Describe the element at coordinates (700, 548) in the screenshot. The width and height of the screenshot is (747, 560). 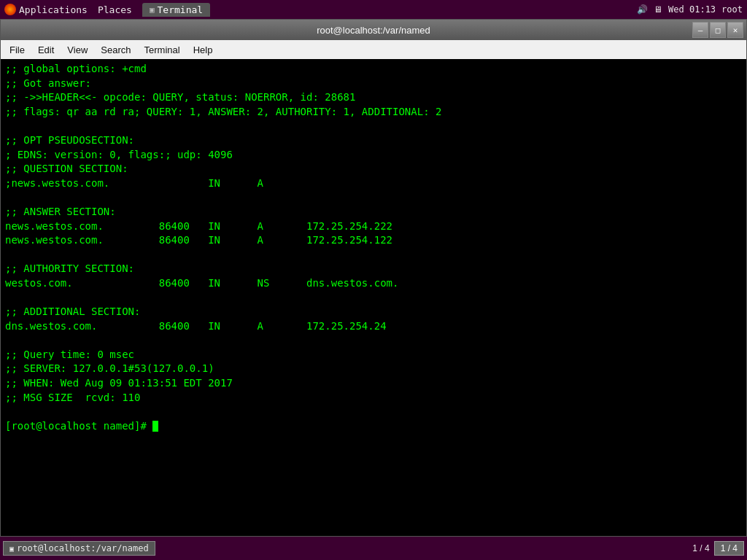
I see `workspace-indicator: 1 / 4` at that location.